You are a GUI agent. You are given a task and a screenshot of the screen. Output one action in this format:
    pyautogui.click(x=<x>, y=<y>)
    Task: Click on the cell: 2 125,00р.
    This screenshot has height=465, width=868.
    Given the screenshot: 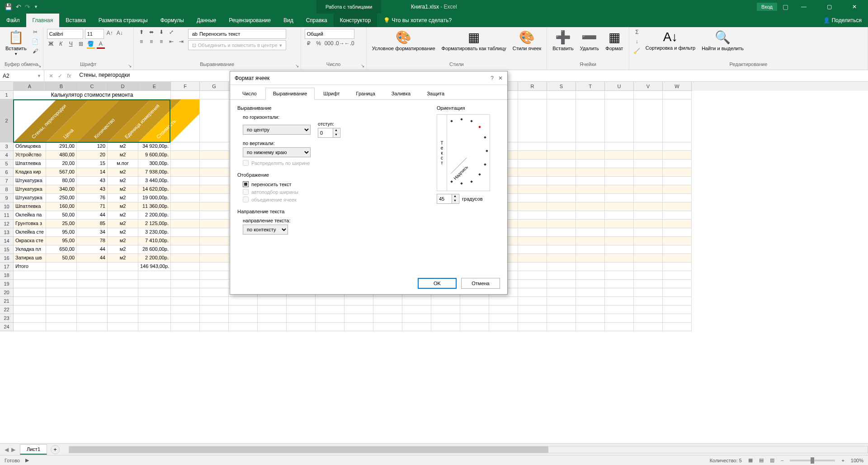 What is the action you would take?
    pyautogui.click(x=155, y=224)
    